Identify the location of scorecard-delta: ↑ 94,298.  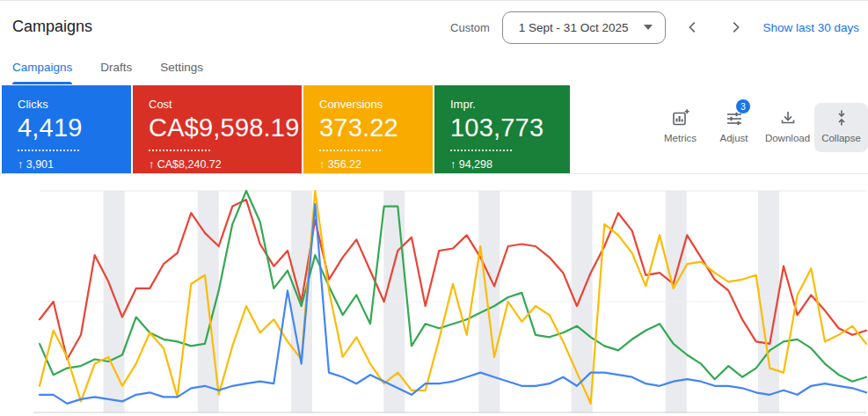
(510, 164).